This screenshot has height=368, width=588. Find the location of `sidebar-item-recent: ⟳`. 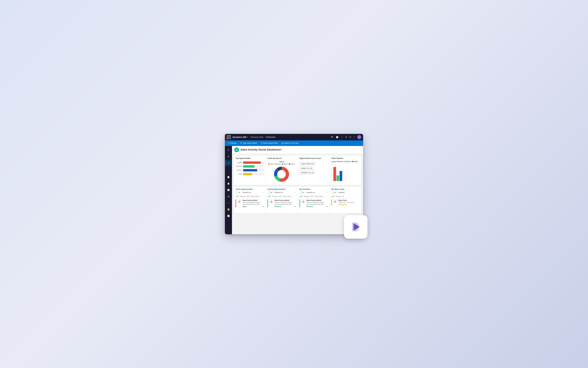

sidebar-item-recent: ⟳ is located at coordinates (228, 163).